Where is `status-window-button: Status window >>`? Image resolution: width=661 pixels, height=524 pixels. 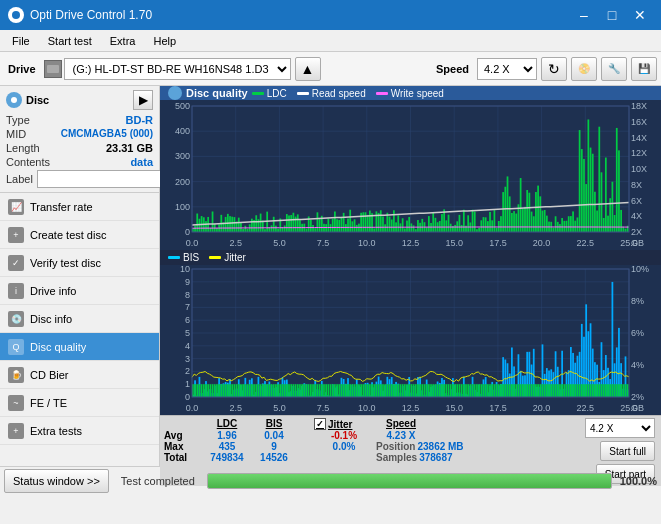 status-window-button: Status window >> is located at coordinates (56, 481).